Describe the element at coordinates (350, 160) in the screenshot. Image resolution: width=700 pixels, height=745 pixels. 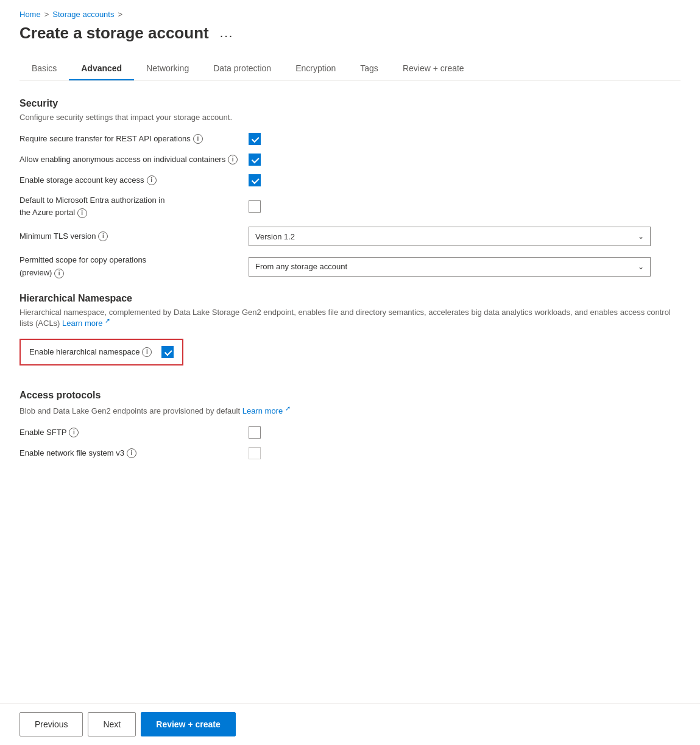
I see `allow-anonymous-access-row: Allow enabling anonymous access on indiv…` at that location.